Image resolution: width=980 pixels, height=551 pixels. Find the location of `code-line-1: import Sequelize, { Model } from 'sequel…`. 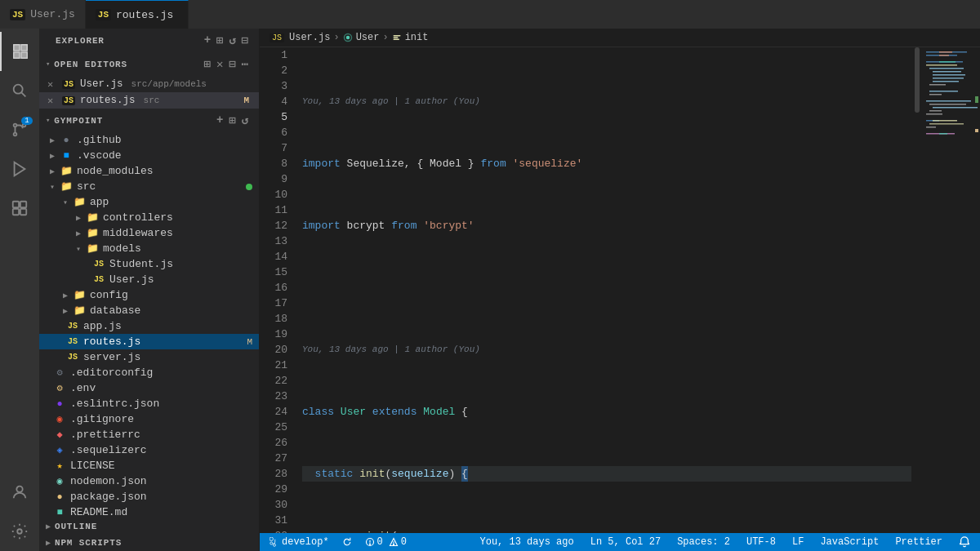

code-line-1: import Sequelize, { Model } from 'sequel… is located at coordinates (607, 163).